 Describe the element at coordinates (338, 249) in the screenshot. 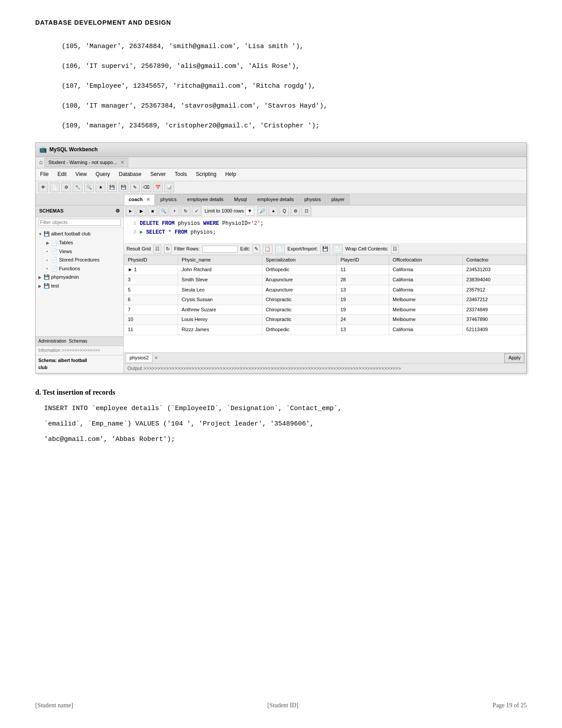

I see `import-btn: 📄` at that location.